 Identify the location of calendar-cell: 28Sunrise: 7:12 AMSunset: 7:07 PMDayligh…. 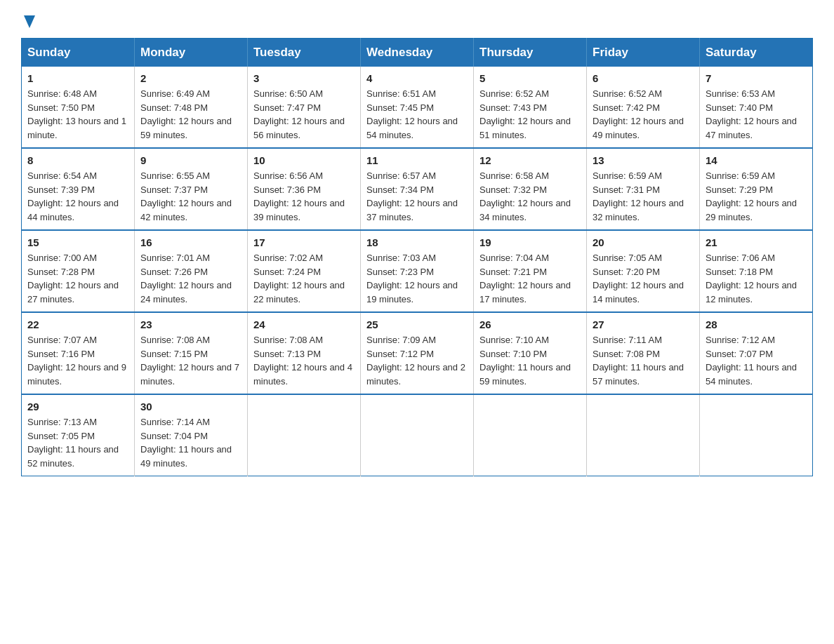
(757, 354).